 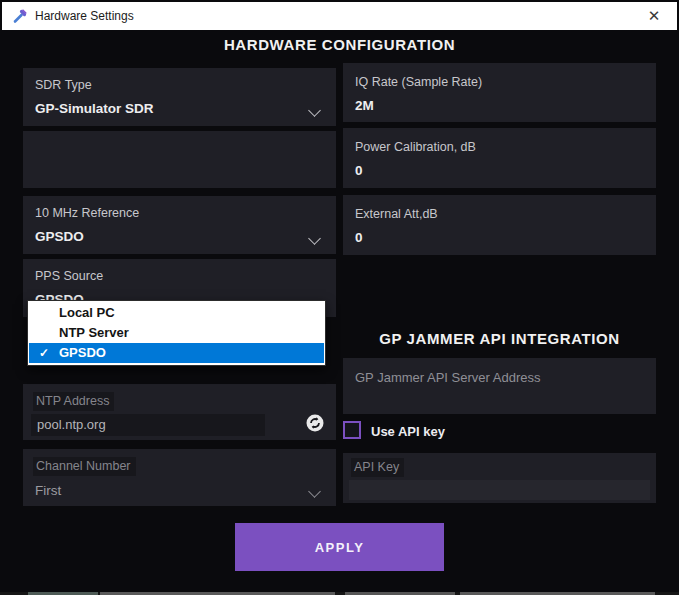 I want to click on window-title: Hardware Settings, so click(x=84, y=16).